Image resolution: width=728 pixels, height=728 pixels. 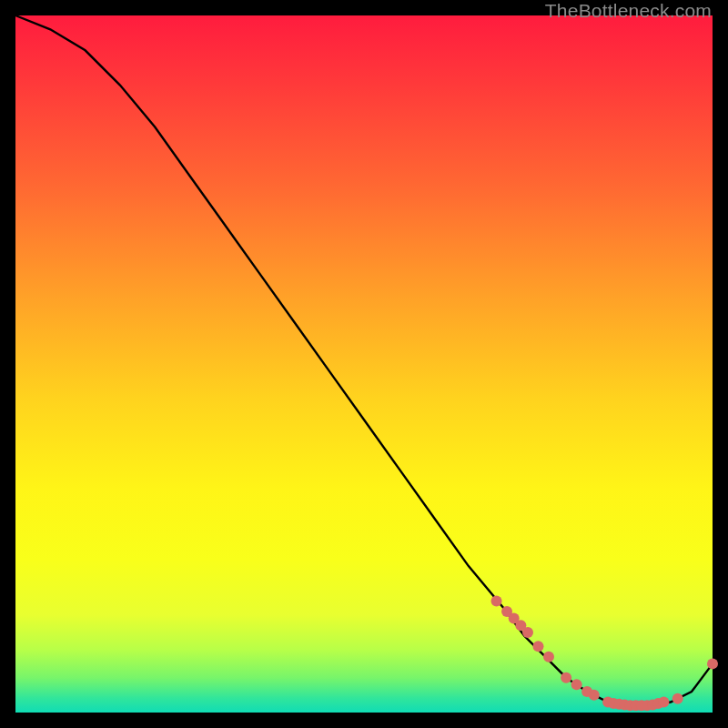 I want to click on chart-markers, so click(x=604, y=653).